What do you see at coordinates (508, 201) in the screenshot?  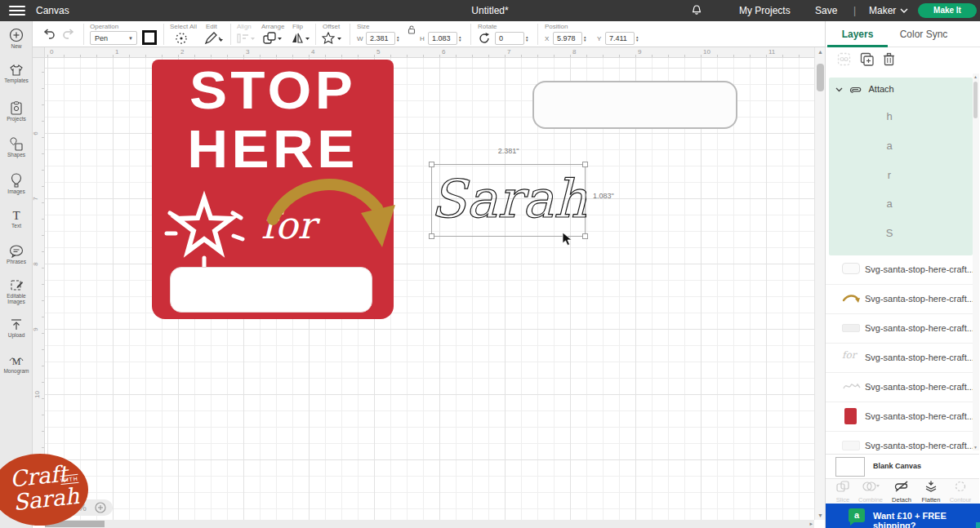 I see `selection-bounding-box: Sarah` at bounding box center [508, 201].